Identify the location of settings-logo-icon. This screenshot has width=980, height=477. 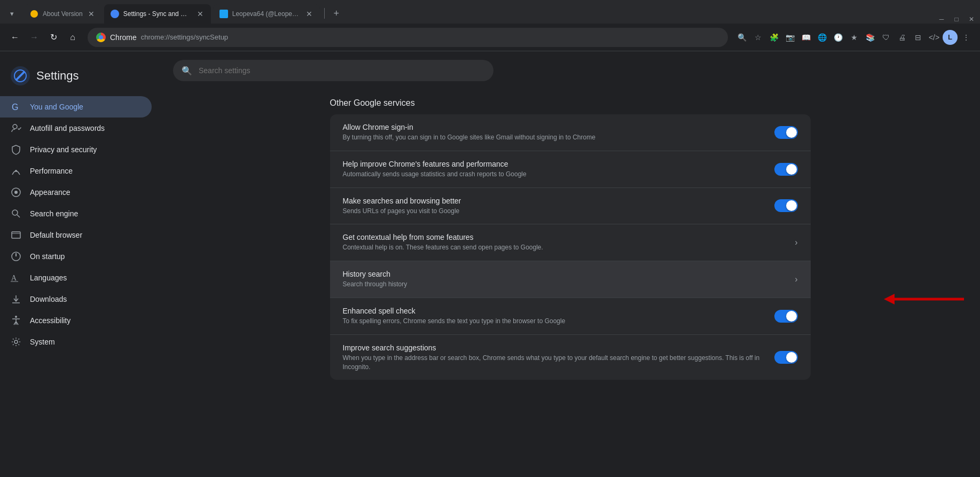
(20, 76).